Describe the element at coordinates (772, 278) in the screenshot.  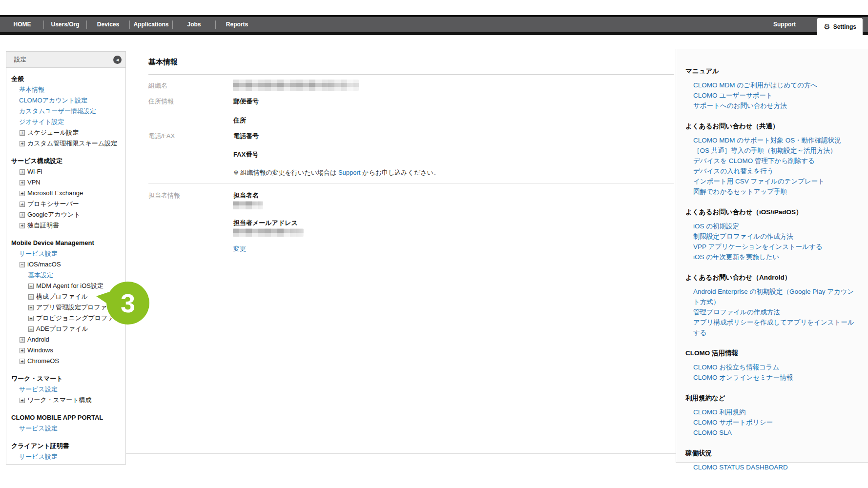
I see `help-section-title: よくあるお問い合わせ（Android）` at that location.